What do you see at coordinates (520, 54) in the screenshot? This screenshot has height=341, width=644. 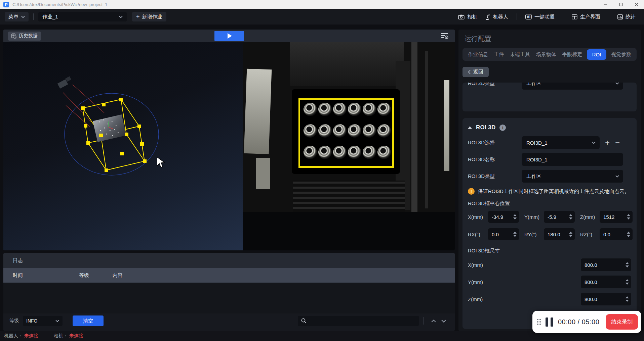 I see `tab-end-tool: 末端工具` at bounding box center [520, 54].